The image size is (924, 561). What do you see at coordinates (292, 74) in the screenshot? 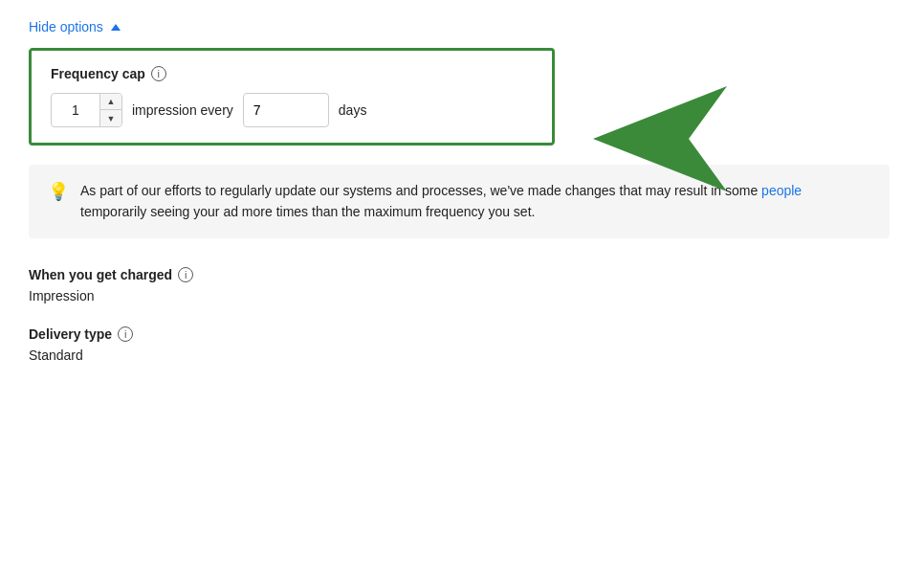
I see `frequency-cap-label: Frequency cap i` at bounding box center [292, 74].